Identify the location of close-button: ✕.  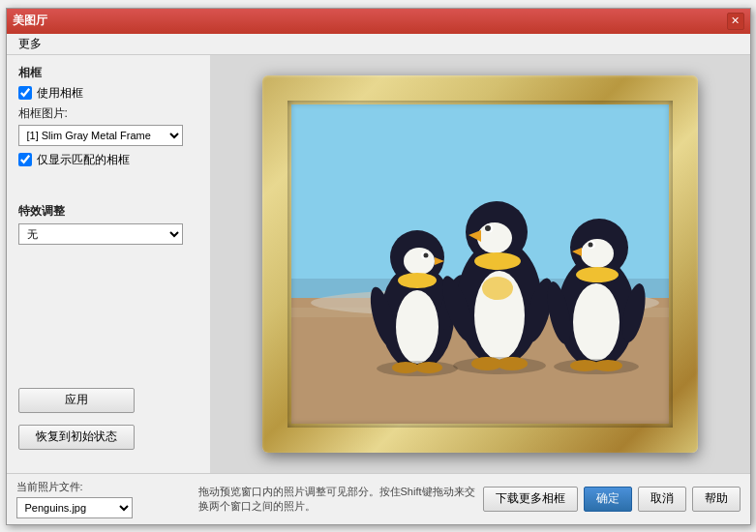
(736, 21).